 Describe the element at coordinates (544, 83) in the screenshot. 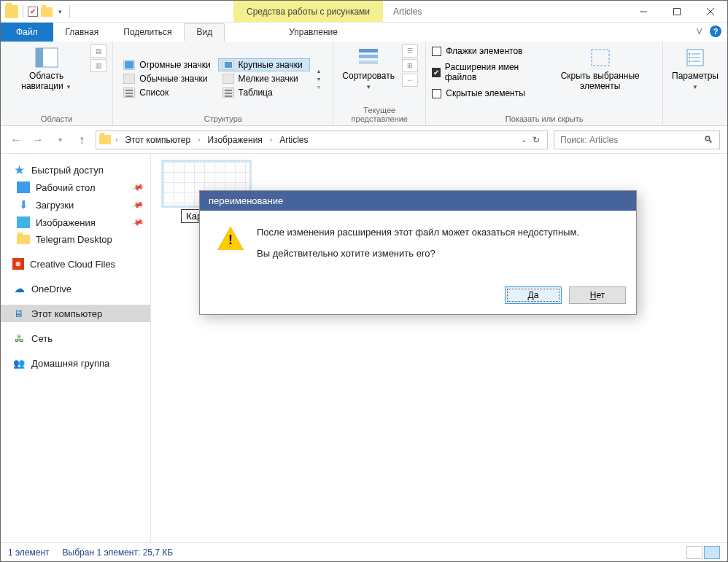

I see `ribbon-group-showhide: Флажки элементов ✔Расширения имен файлов…` at that location.